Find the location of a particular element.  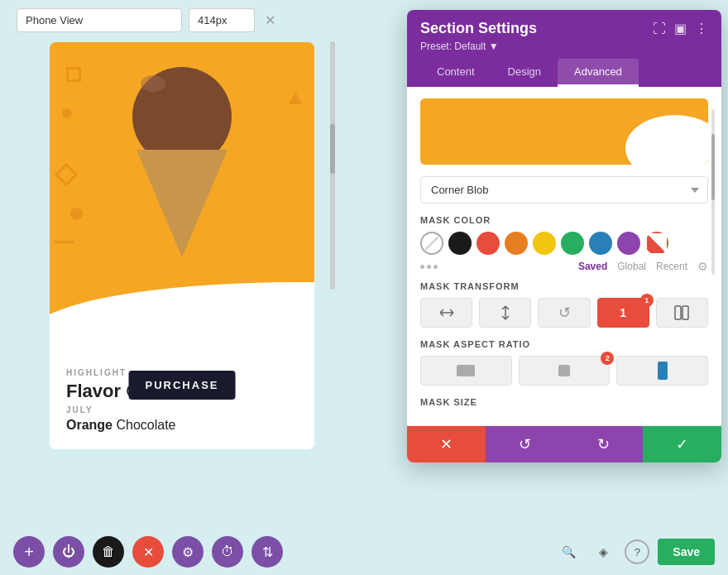

color-swatch-orange is located at coordinates (516, 243).